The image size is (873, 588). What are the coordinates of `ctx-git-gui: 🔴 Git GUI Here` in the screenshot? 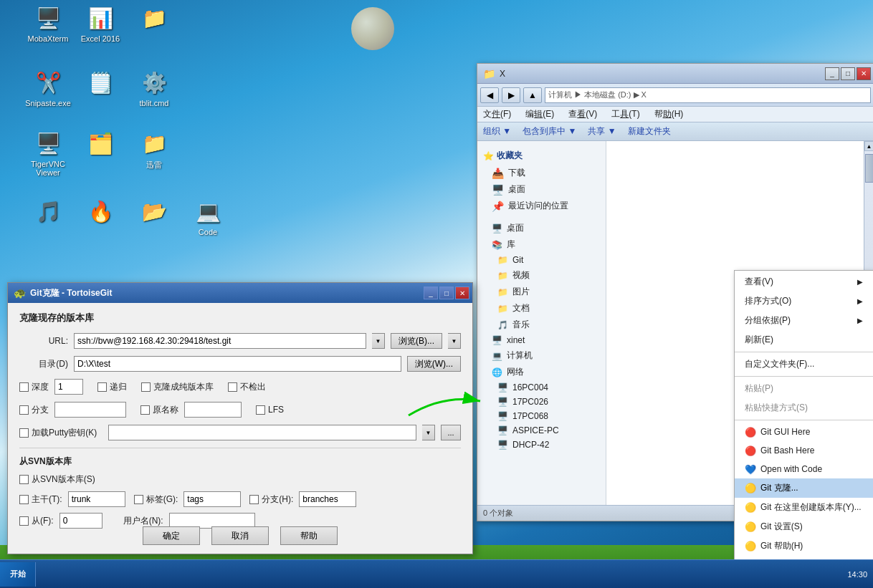 It's located at (804, 432).